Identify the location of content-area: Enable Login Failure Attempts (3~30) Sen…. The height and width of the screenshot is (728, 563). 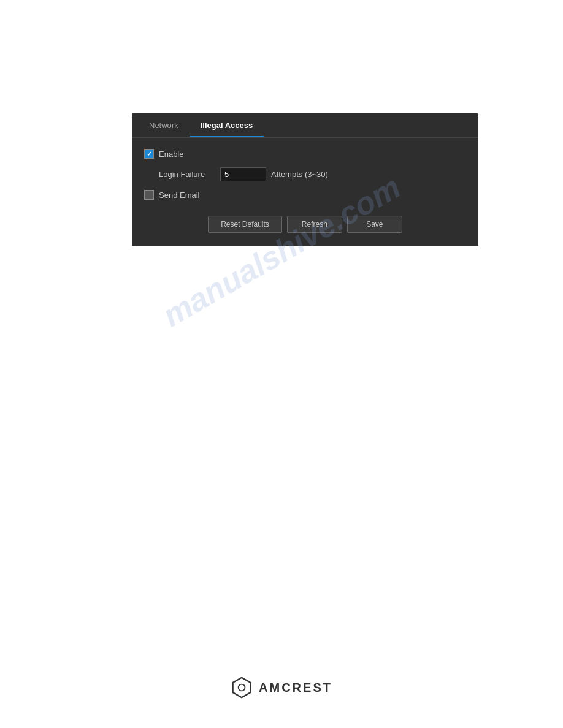
(305, 192).